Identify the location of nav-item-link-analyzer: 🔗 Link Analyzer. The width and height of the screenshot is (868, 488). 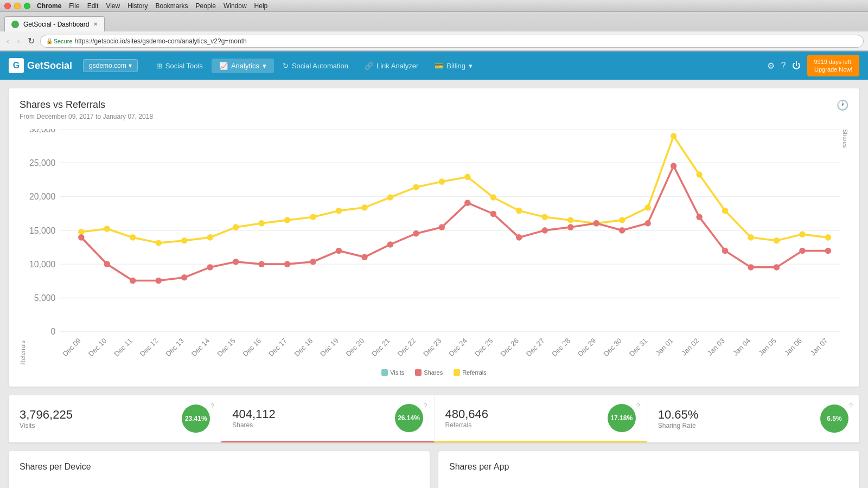
(392, 66).